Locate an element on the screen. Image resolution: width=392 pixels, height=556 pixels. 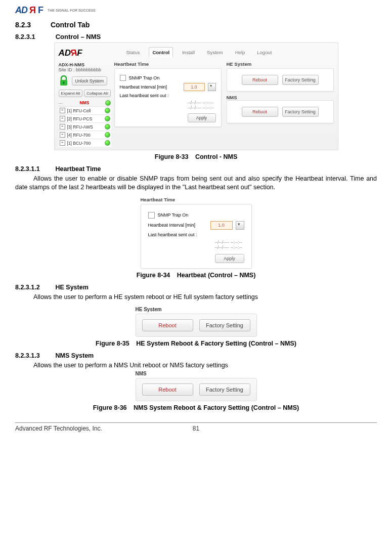
figure-title: Heartbeat (Control – NMS) is located at coordinates (216, 275).